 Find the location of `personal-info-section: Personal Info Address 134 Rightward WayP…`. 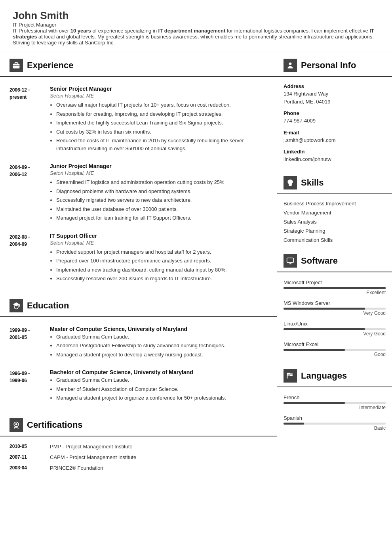

personal-info-section: Personal Info Address 134 Rightward WayP… is located at coordinates (335, 109).